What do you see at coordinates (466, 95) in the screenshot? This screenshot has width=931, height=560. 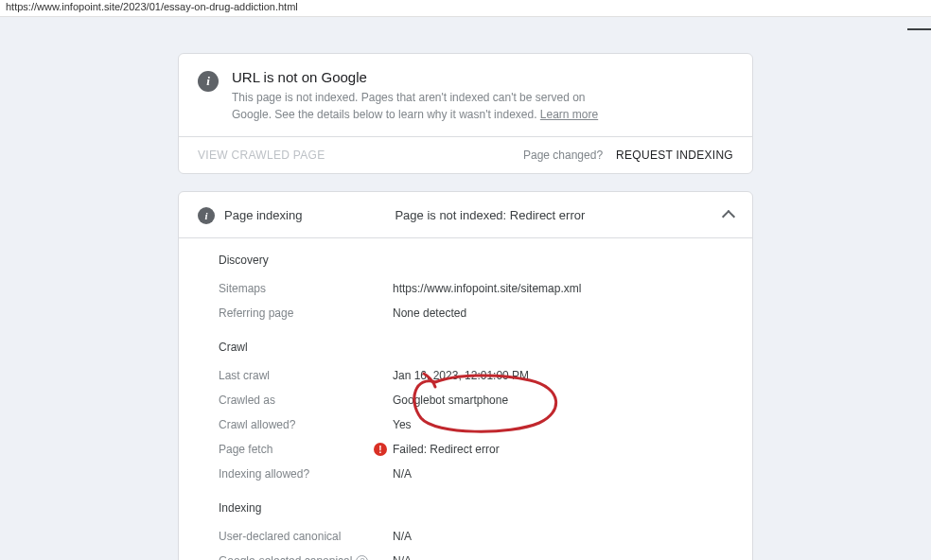 I see `status-body: i URL is not on Google This page is not …` at bounding box center [466, 95].